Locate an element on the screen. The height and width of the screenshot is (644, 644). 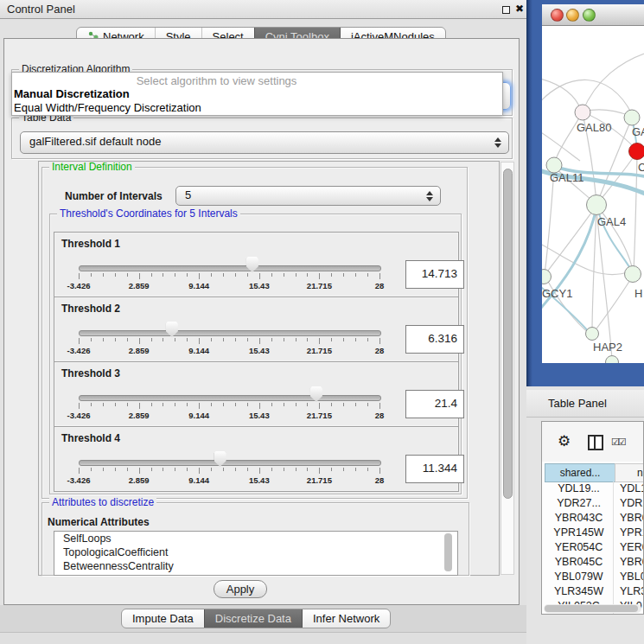
gear-icon: ⚙ is located at coordinates (564, 441).